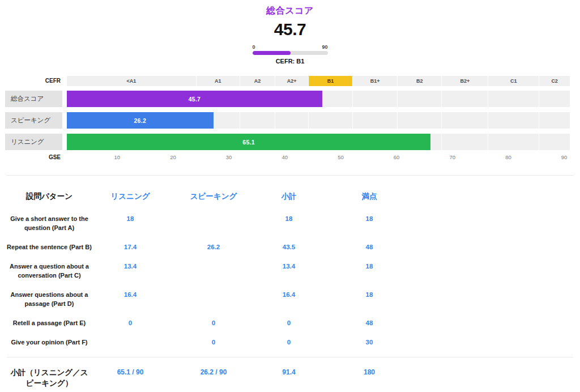  What do you see at coordinates (341, 157) in the screenshot?
I see `gse-tick-50: 50` at bounding box center [341, 157].